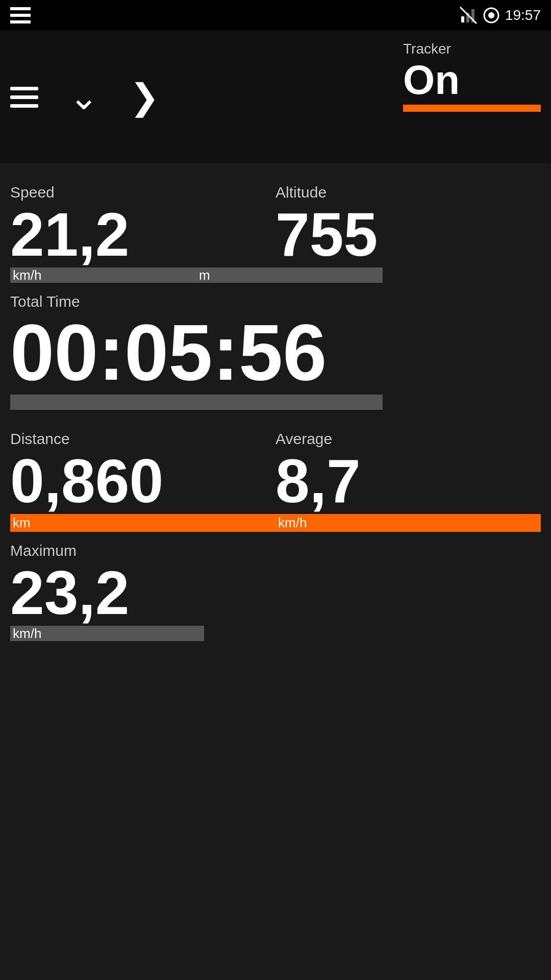  What do you see at coordinates (143, 192) in the screenshot?
I see `speed-label: Speed` at bounding box center [143, 192].